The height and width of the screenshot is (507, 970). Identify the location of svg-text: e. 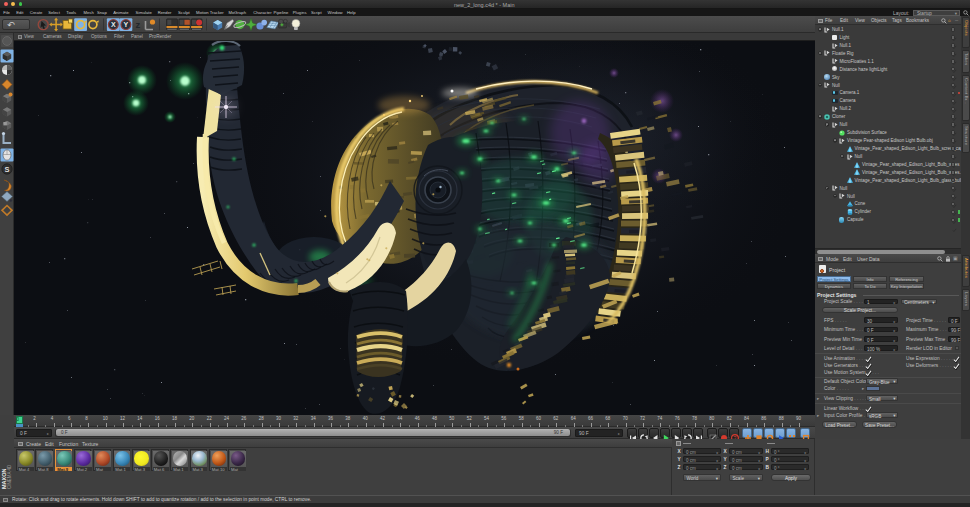
(12, 200).